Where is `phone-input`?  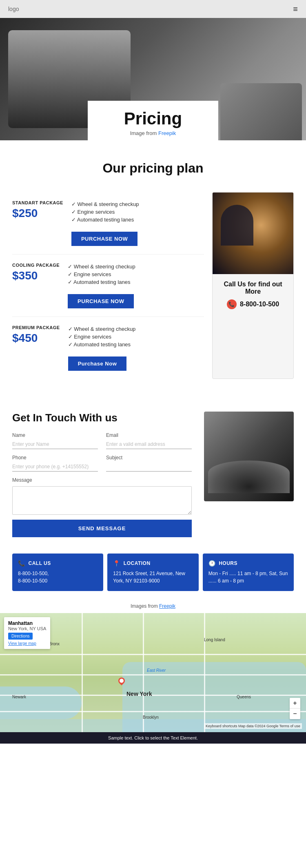
phone-input is located at coordinates (55, 467).